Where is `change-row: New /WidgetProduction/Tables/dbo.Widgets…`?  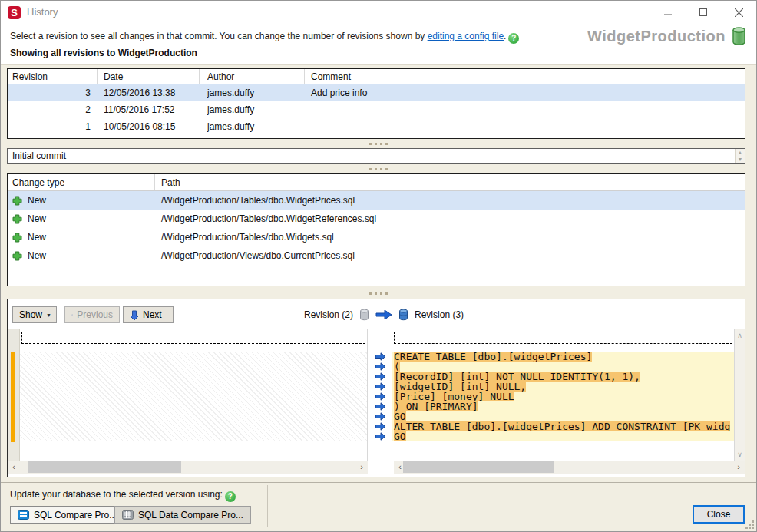 change-row: New /WidgetProduction/Tables/dbo.Widgets… is located at coordinates (376, 237).